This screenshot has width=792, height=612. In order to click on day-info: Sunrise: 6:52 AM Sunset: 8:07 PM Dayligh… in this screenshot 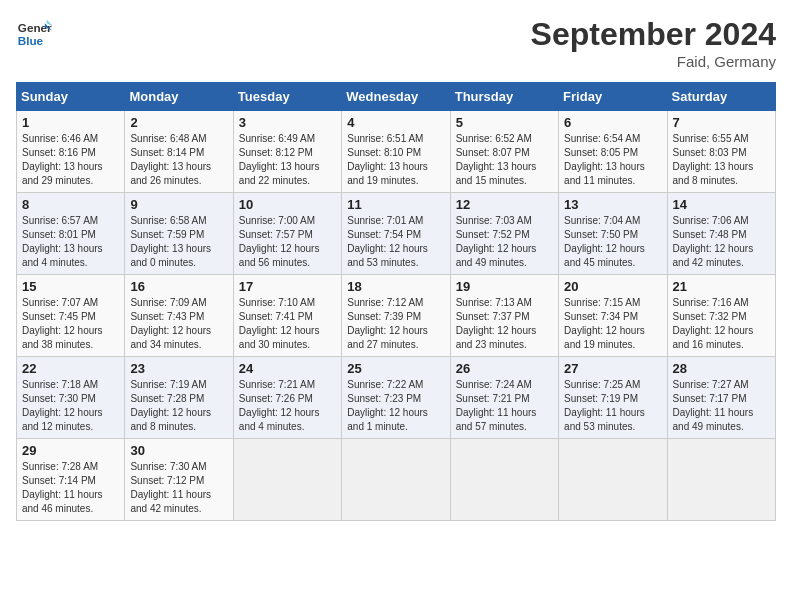, I will do `click(504, 160)`.